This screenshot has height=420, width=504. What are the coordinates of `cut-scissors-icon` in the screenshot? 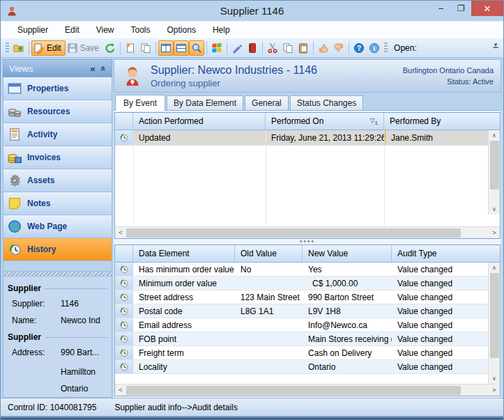 It's located at (273, 48).